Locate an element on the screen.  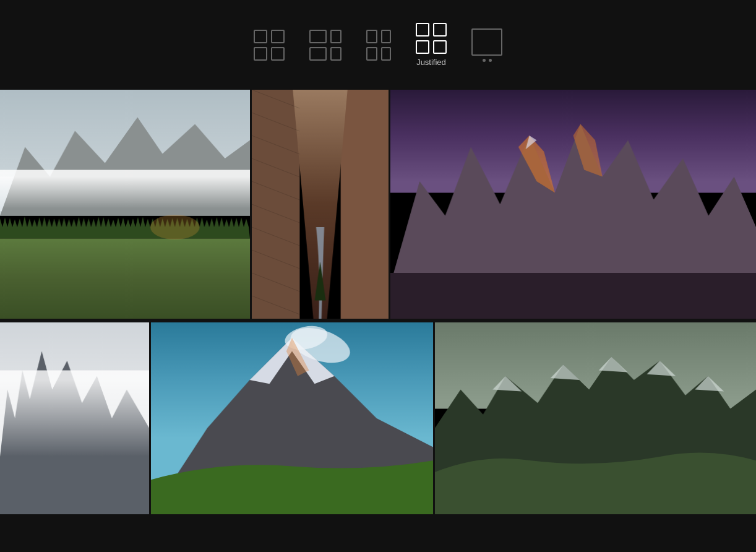
masonry-icon is located at coordinates (325, 45).